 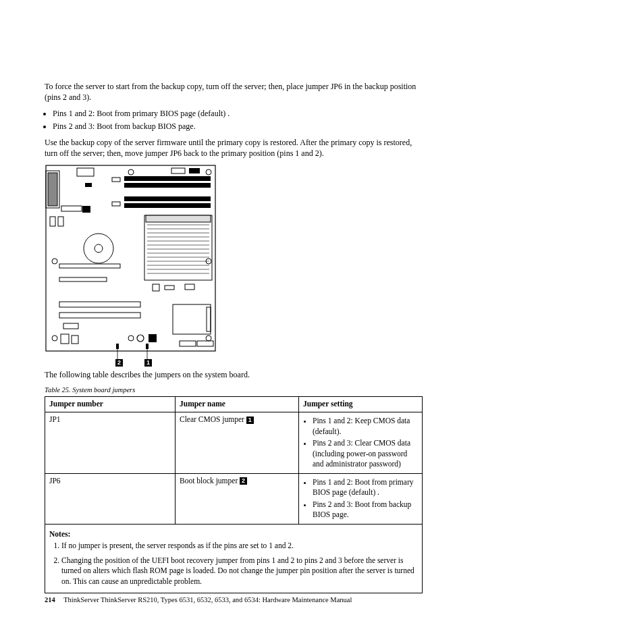 What do you see at coordinates (50, 599) in the screenshot?
I see `page-number: 214` at bounding box center [50, 599].